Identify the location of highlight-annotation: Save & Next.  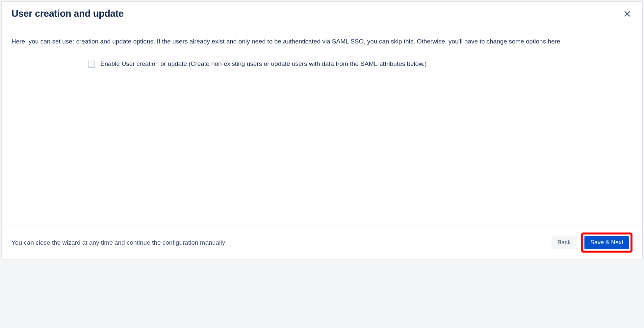
(607, 242).